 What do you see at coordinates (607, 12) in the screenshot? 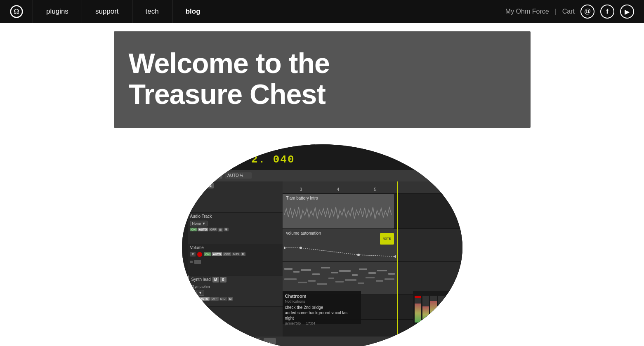
I see `facebook-icon-btn: f` at bounding box center [607, 12].